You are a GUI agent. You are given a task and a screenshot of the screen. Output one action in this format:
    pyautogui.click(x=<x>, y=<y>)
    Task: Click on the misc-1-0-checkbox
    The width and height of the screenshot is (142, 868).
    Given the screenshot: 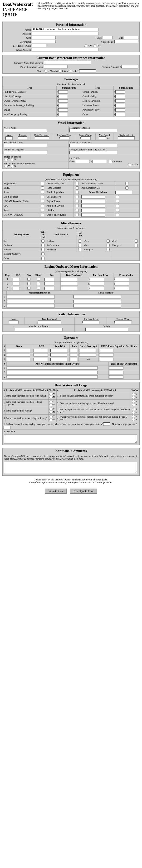 What is the action you would take?
    pyautogui.click(x=43, y=245)
    